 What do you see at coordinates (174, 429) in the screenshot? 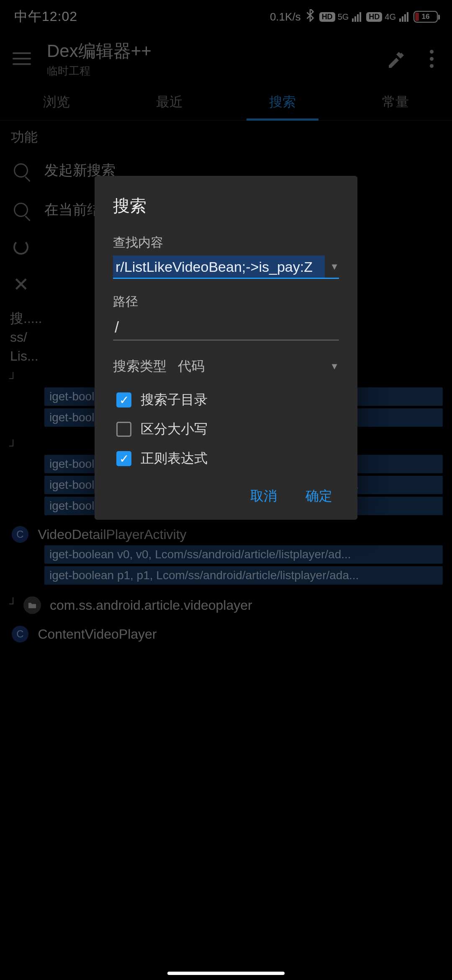
I see `checkbox-label: 区分大小写` at bounding box center [174, 429].